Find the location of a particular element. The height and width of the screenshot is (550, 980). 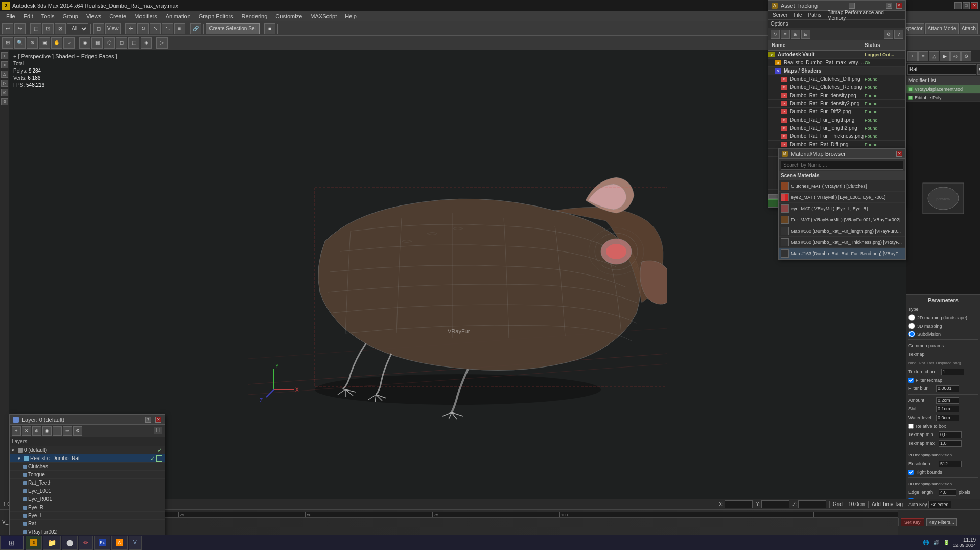

menu-create: Create is located at coordinates (118, 16).